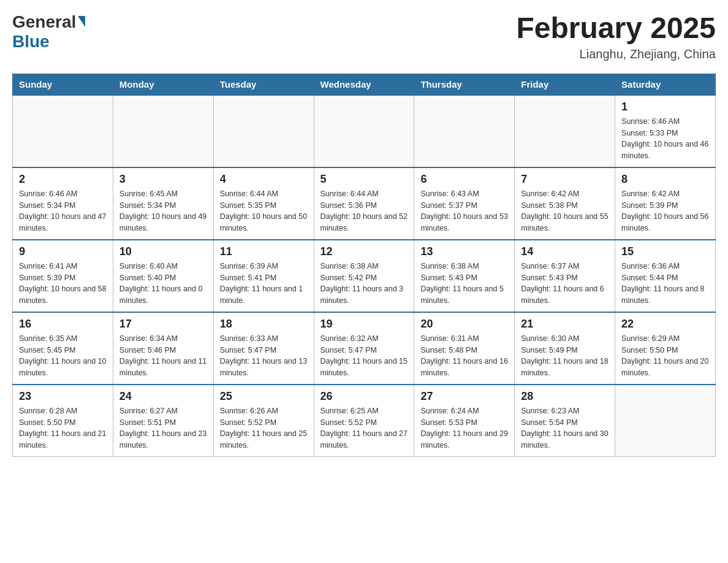 The image size is (728, 563). I want to click on calendar-day-cell: 21Sunrise: 6:30 AMSunset: 5:49 PMDayligh…, so click(565, 348).